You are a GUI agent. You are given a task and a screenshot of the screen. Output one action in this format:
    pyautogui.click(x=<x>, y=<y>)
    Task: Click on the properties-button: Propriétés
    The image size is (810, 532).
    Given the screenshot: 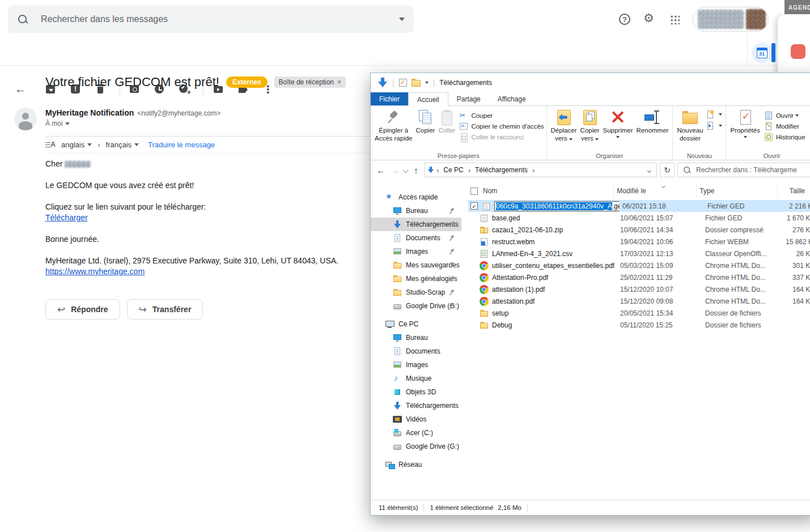 What is the action you would take?
    pyautogui.click(x=745, y=124)
    